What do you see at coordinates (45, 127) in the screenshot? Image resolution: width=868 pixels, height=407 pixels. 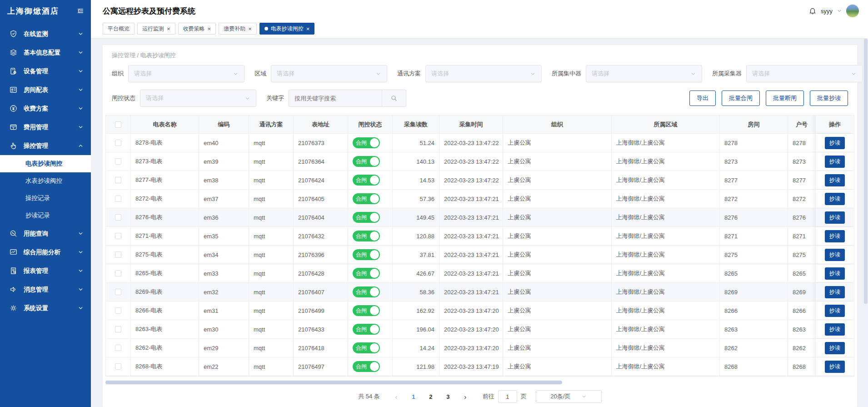 I see `sidebar-item-fee-management: 费用管理` at bounding box center [45, 127].